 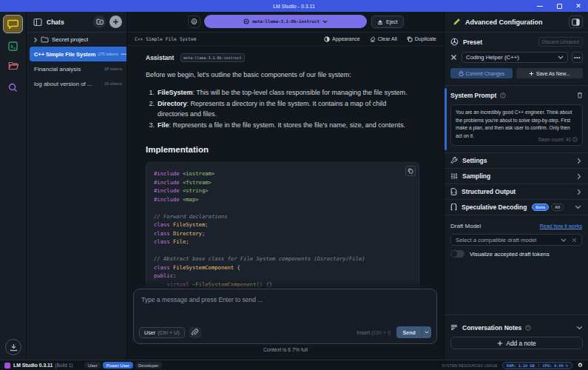 I want to click on user-mode-switcher: User Power User Developer, so click(x=123, y=366).